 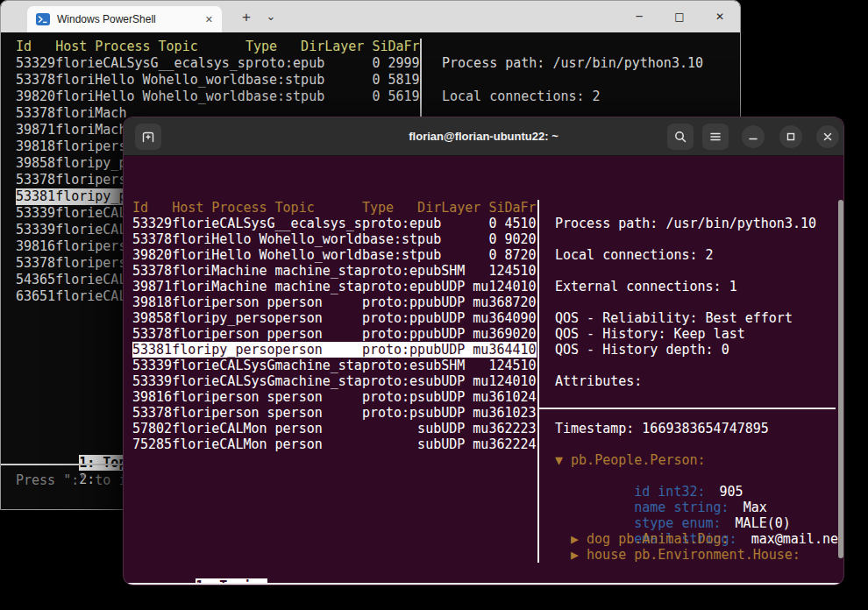 I want to click on detail-section-divider, so click(x=687, y=408).